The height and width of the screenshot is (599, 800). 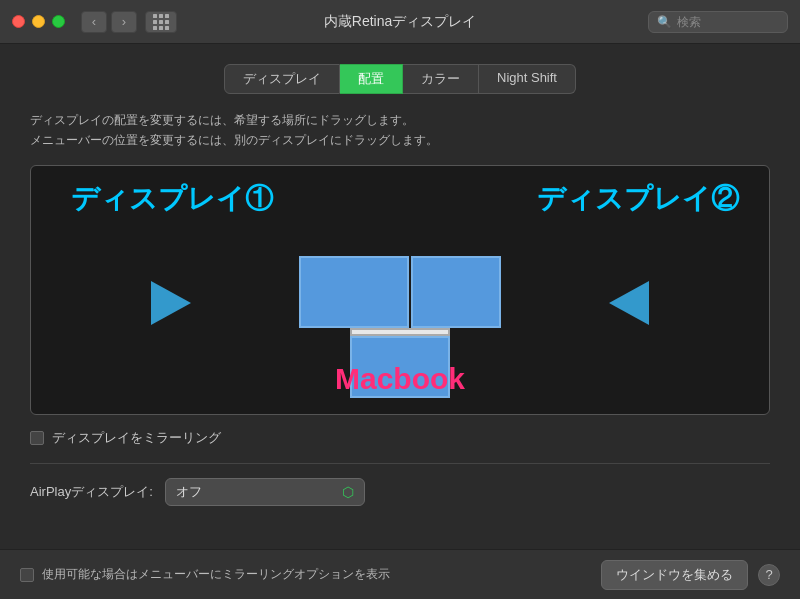 I want to click on back-button: ‹, so click(x=94, y=22).